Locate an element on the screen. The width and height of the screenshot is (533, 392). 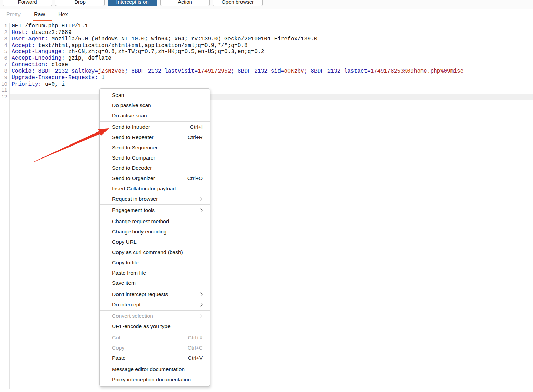
menu-item-label: Send to Organizer is located at coordinates (134, 178).